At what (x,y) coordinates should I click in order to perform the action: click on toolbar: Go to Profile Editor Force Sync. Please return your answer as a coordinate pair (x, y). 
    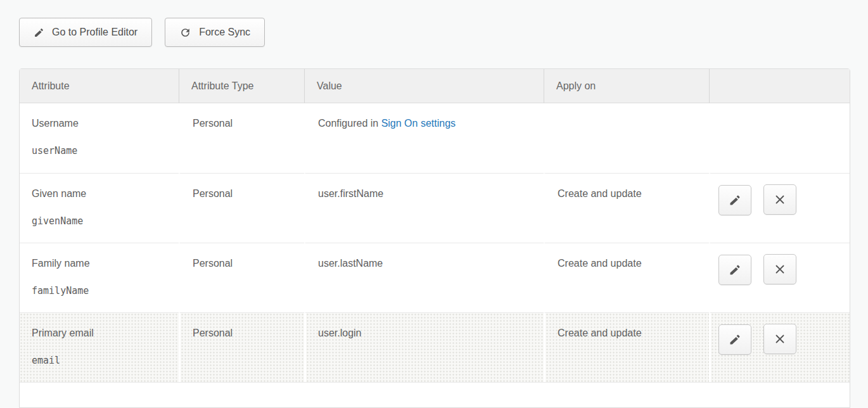
    Looking at the image, I should click on (444, 32).